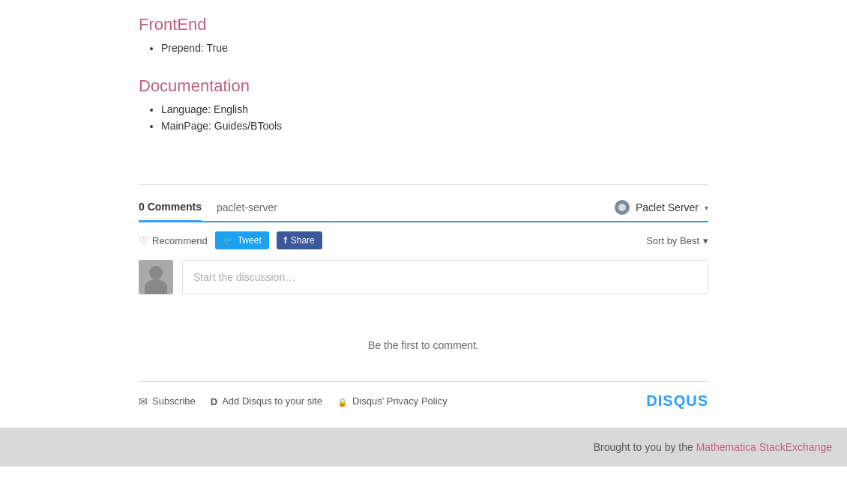  I want to click on bottom-bar: Brought to you by the Mathematica StackE…, so click(424, 447).